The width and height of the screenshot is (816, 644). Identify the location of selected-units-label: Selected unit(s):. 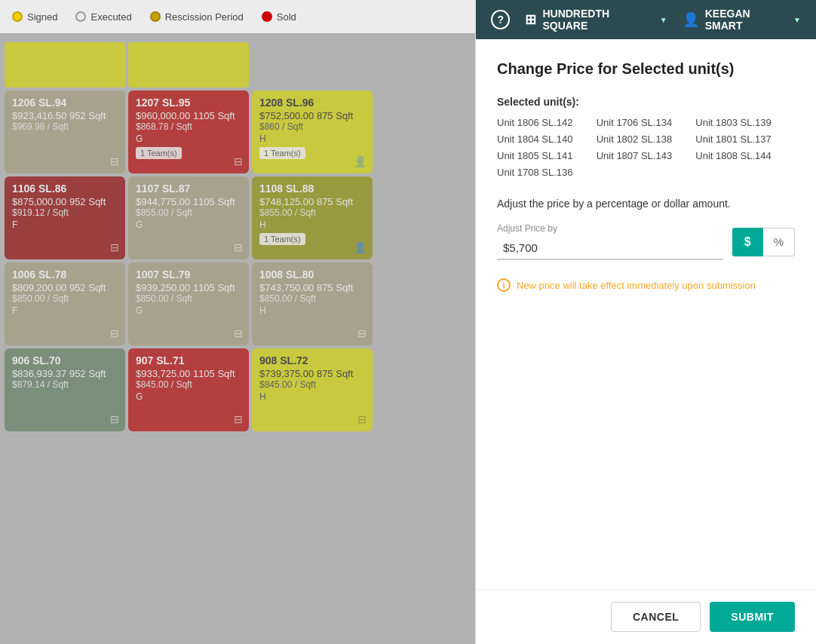
(646, 102).